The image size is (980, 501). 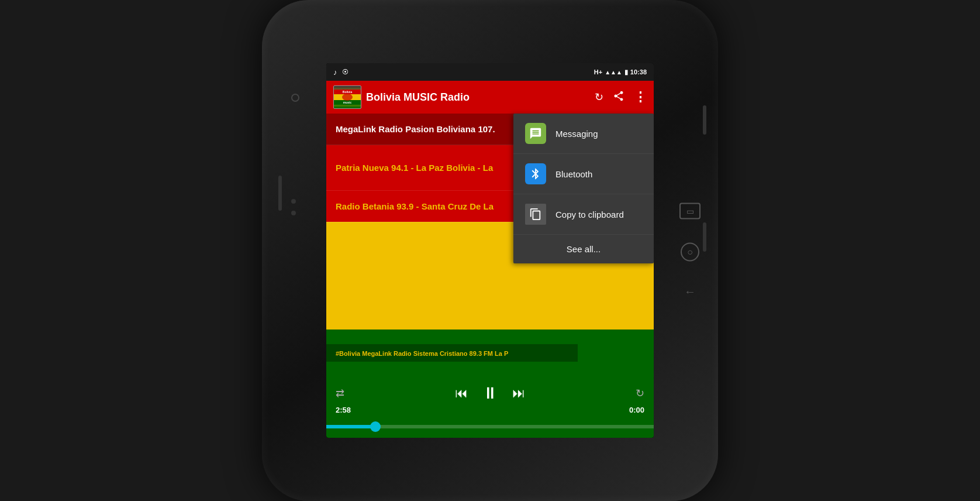 What do you see at coordinates (639, 72) in the screenshot?
I see `clock: 10:38` at bounding box center [639, 72].